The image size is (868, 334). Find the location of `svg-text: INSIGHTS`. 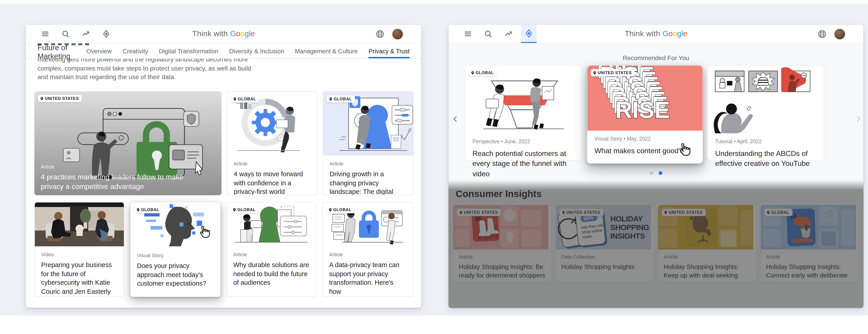

svg-text: INSIGHTS is located at coordinates (627, 236).